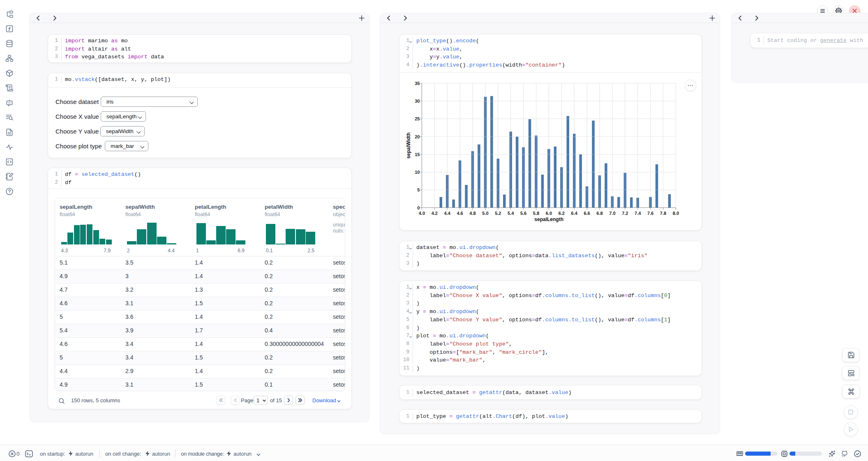 This screenshot has height=461, width=868. I want to click on svg-text: 6.0, so click(549, 213).